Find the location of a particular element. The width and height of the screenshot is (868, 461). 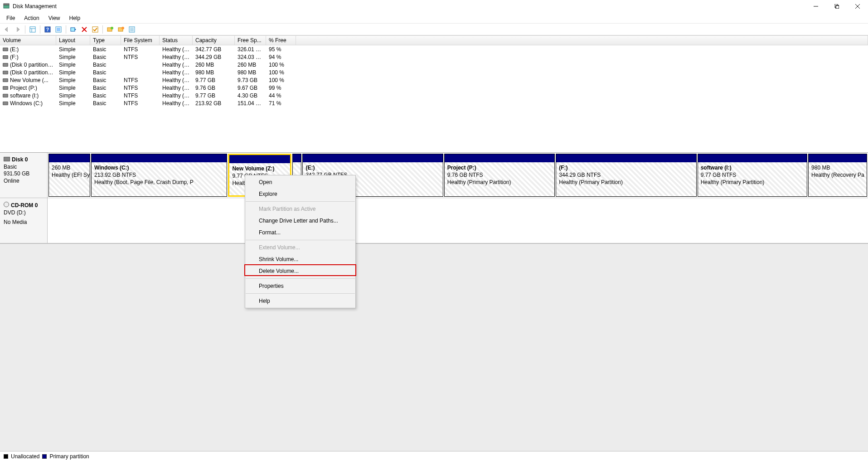

partition-box: software (I:)9.77 GB NTFSHealthy (Primar… is located at coordinates (752, 175).